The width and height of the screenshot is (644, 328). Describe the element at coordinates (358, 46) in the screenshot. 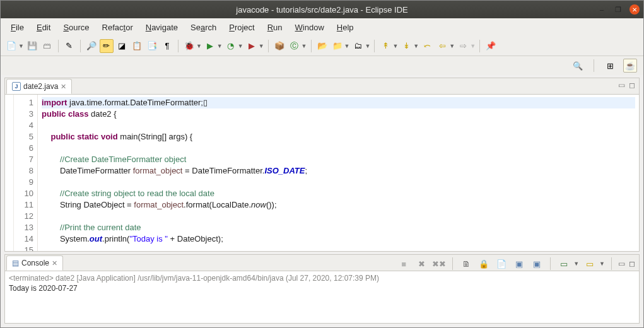

I see `task-icon: 🗂` at that location.